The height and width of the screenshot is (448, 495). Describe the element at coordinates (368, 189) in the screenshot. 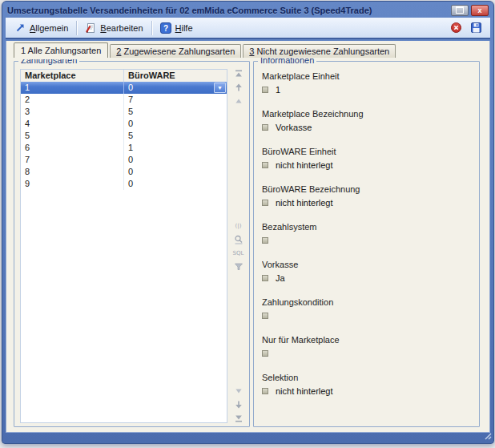

I see `info-label: BüroWARE Bezeichnung` at that location.